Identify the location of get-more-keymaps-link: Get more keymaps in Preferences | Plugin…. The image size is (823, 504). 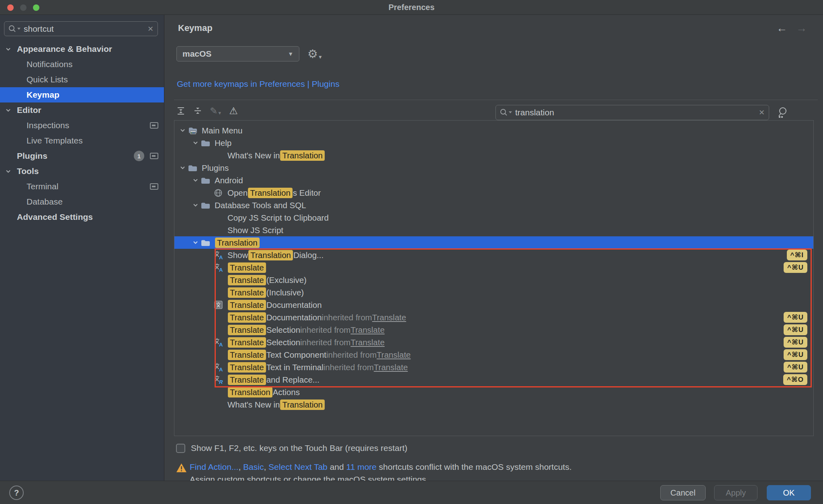
(258, 84).